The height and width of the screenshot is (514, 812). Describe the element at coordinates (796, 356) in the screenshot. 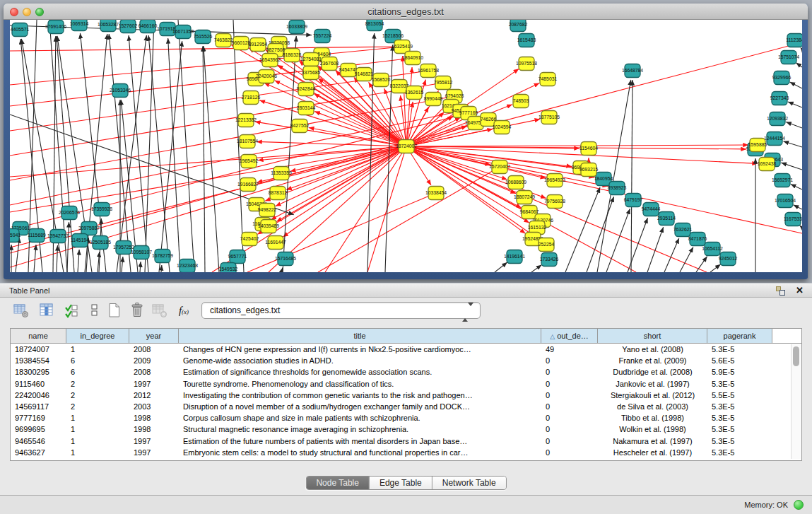

I see `scrollbar-thumb` at that location.